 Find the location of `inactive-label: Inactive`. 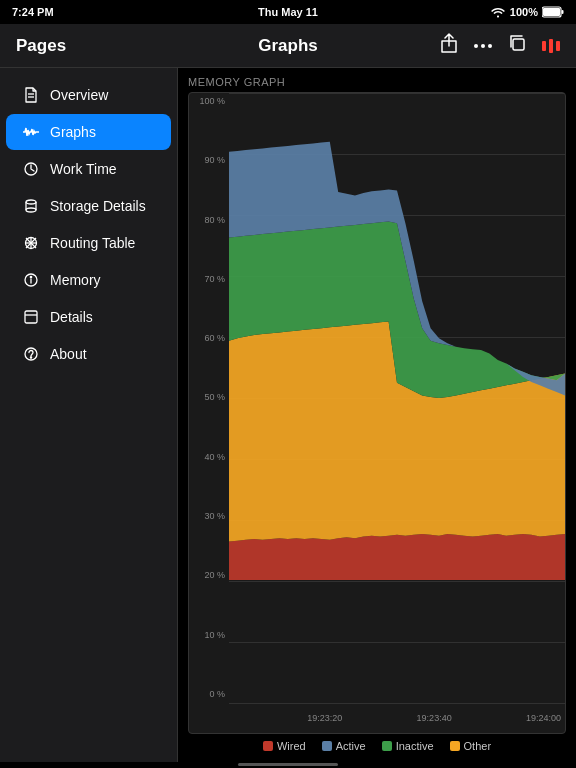

inactive-label: Inactive is located at coordinates (415, 746).